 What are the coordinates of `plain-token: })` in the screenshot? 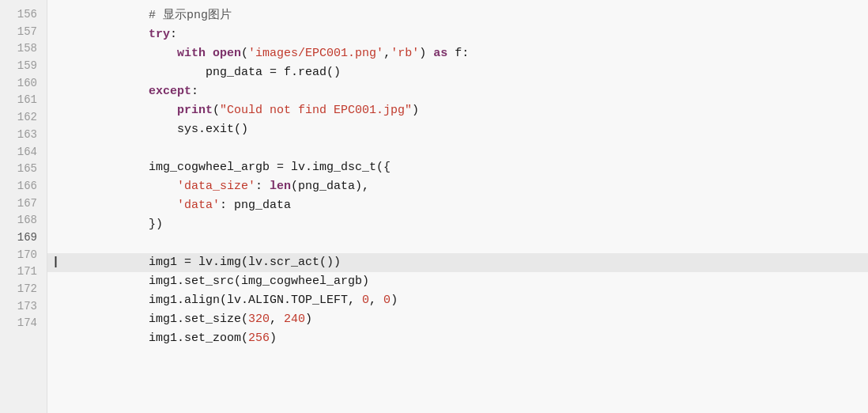 It's located at (156, 225).